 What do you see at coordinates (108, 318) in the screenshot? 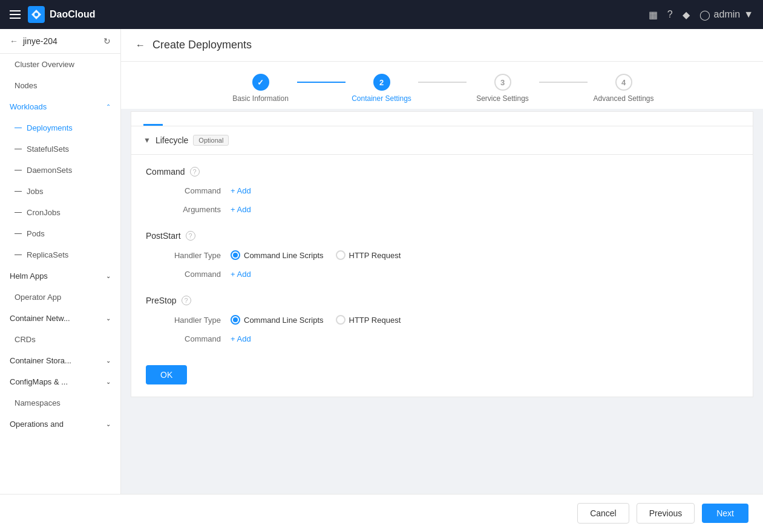
I see `container-netw-chevron-icon: ⌄` at bounding box center [108, 318].